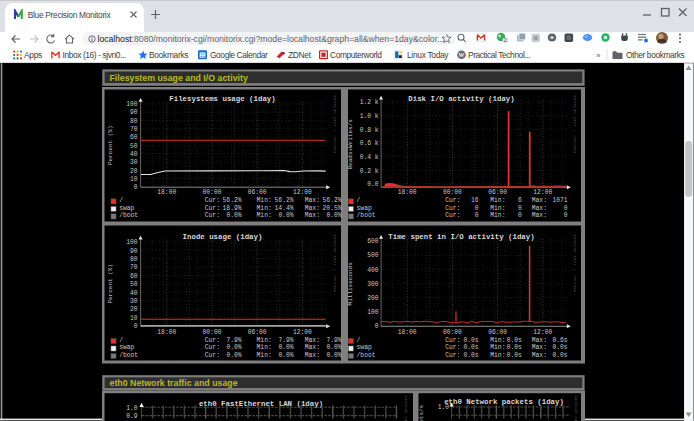 Image resolution: width=694 pixels, height=421 pixels. I want to click on svg-text: 0.2 k, so click(370, 172).